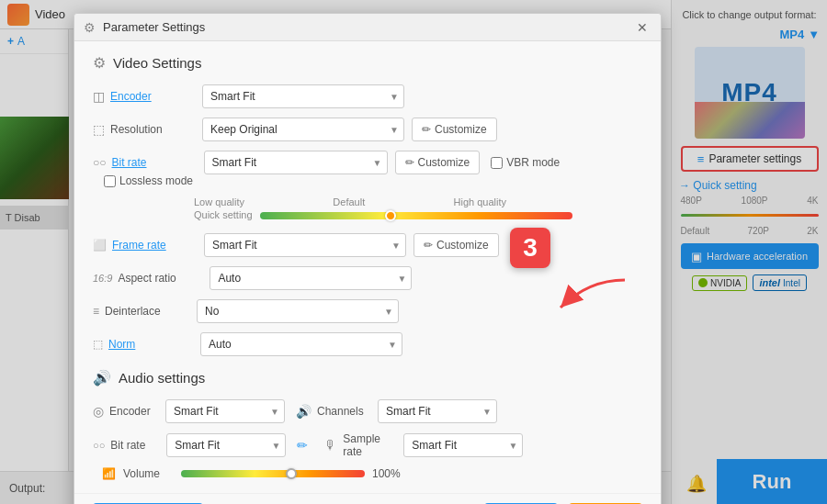 This screenshot has width=827, height=504. Describe the element at coordinates (189, 411) in the screenshot. I see `audio-encoder-group: ◎ Encoder Smart Fit ▼` at that location.